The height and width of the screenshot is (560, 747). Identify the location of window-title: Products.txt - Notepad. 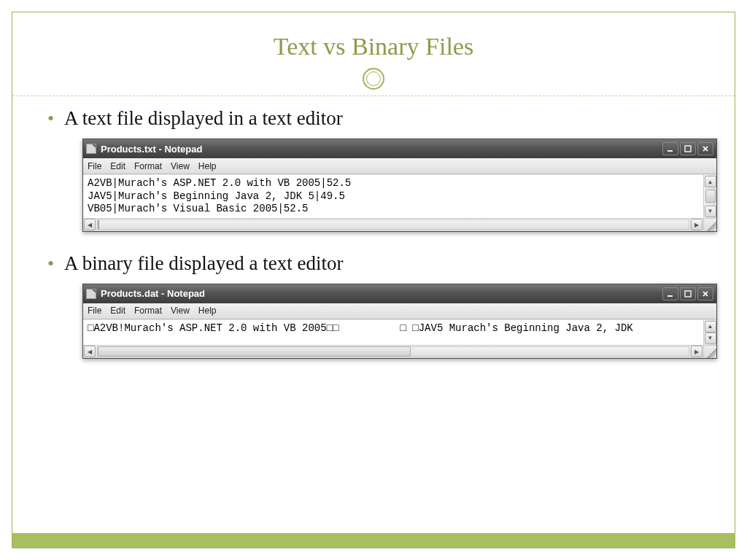
(382, 149).